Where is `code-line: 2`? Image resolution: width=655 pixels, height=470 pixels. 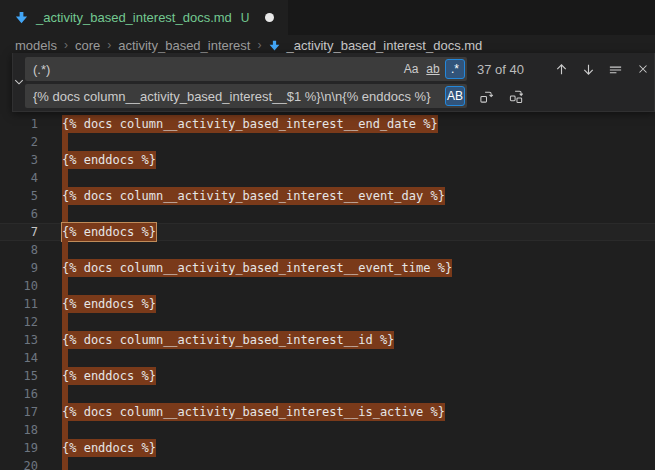
code-line: 2 is located at coordinates (328, 142).